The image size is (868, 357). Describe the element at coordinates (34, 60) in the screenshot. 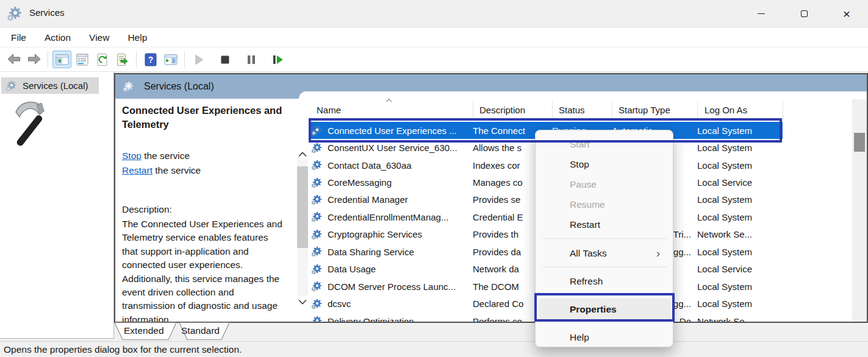

I see `forward-icon` at that location.